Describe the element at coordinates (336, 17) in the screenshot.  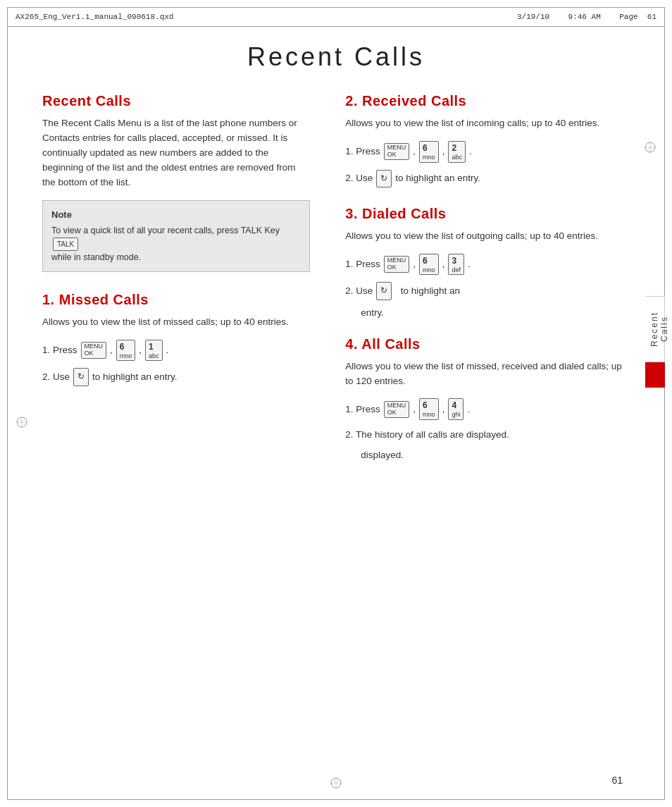
I see `header-bar: AX265_Eng_Ver1.1_manual_090618.qxd 3/19/…` at that location.